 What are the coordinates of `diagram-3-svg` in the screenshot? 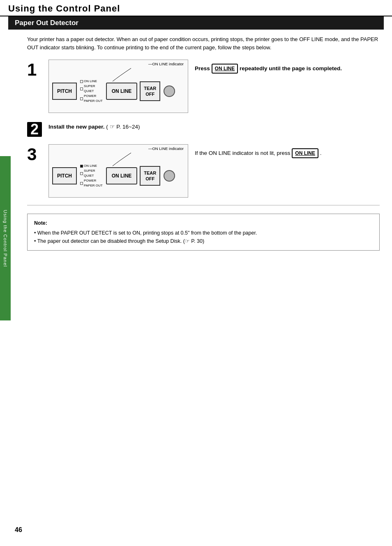 It's located at (115, 167).